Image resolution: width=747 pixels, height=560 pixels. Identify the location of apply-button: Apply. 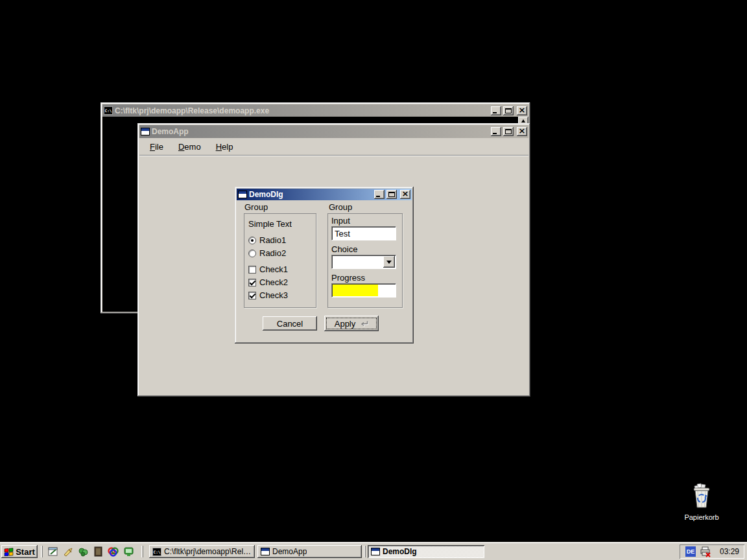
(351, 323).